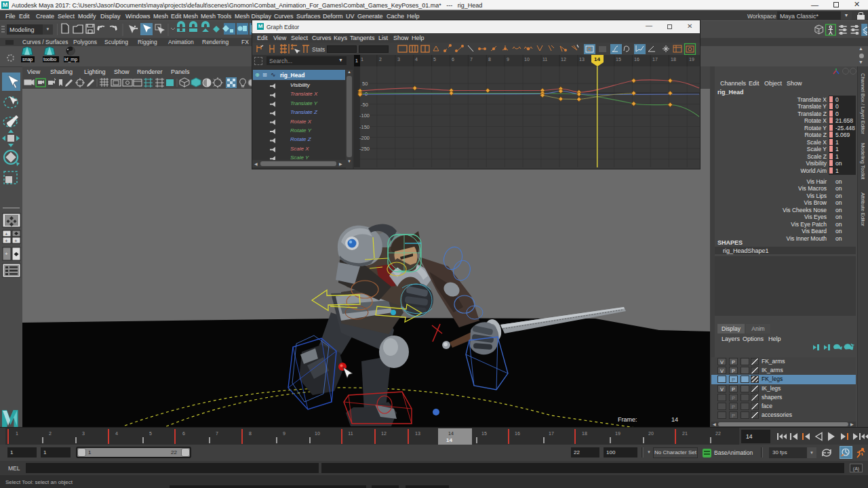 The width and height of the screenshot is (868, 488). Describe the element at coordinates (71, 60) in the screenshot. I see `svg-text: kf_mp` at that location.